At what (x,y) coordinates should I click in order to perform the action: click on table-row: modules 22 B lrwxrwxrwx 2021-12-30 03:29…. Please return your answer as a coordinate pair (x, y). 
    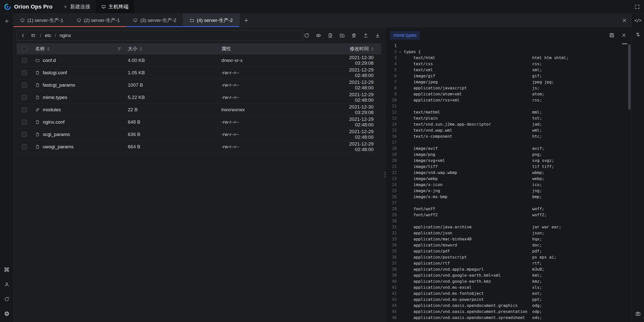
    Looking at the image, I should click on (199, 110).